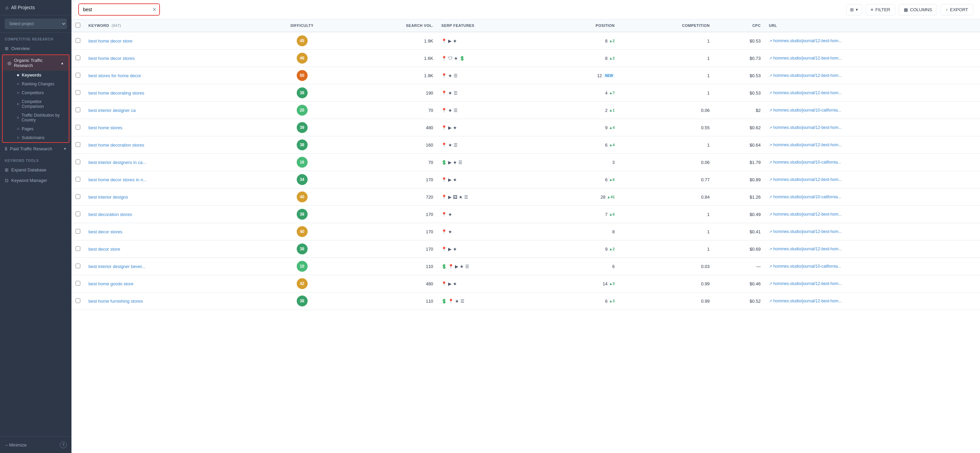  Describe the element at coordinates (450, 145) in the screenshot. I see `serp-icon: ★` at that location.